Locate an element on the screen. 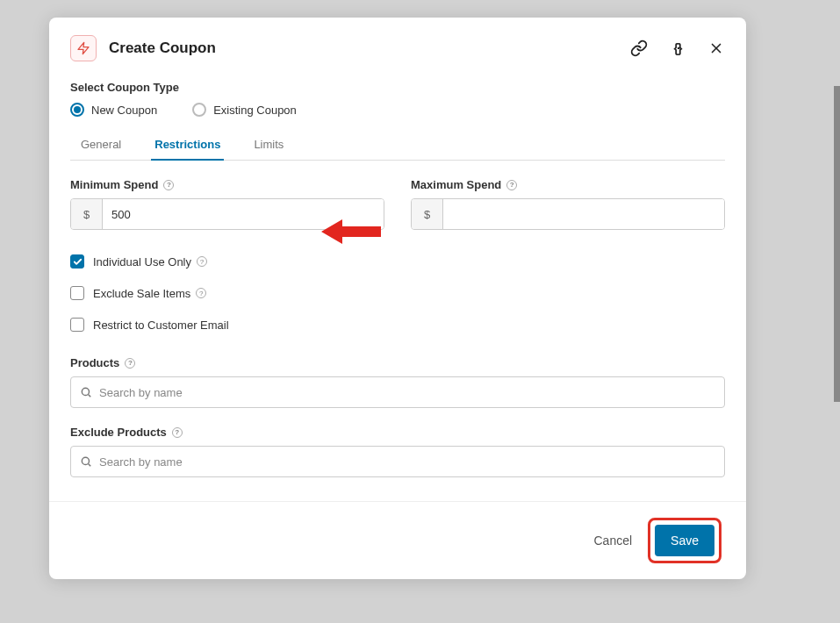  tab-limits: Limits is located at coordinates (269, 146).